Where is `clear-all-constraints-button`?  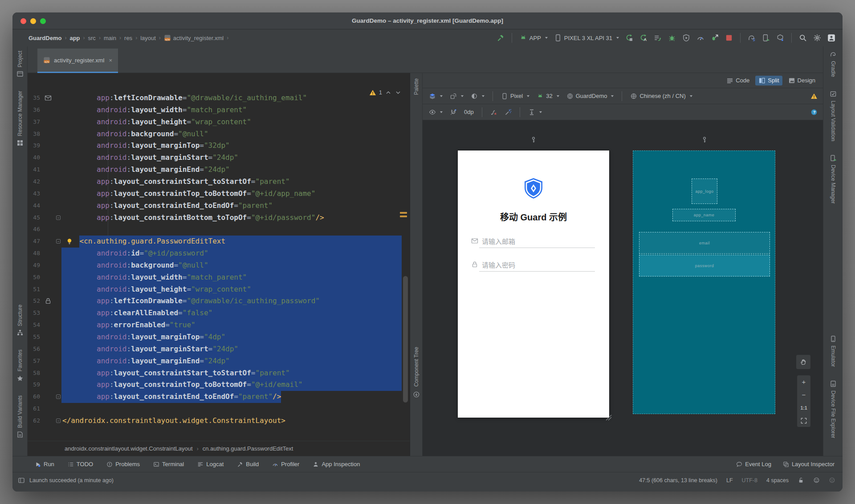
clear-all-constraints-button is located at coordinates (494, 112).